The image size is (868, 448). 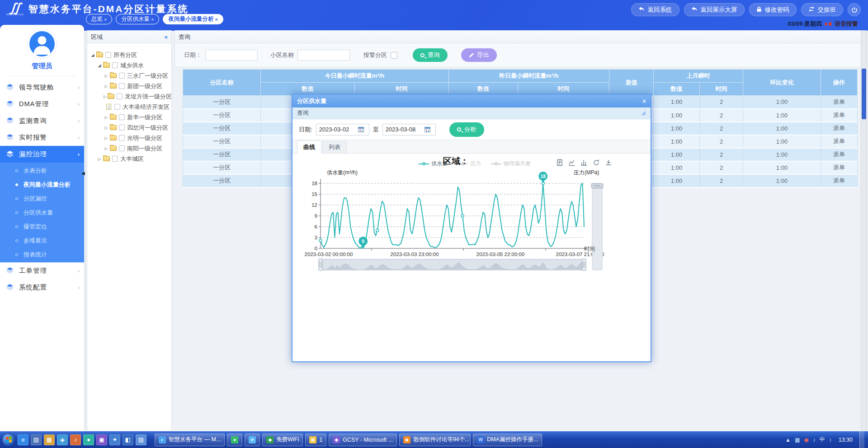 I want to click on task-button-app: ➤, so click(x=252, y=440).